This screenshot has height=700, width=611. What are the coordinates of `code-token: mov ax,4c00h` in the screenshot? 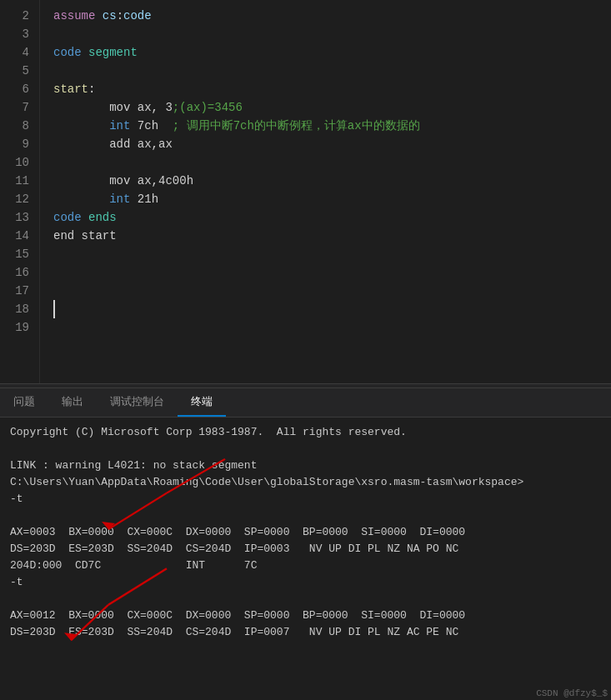 It's located at (123, 181).